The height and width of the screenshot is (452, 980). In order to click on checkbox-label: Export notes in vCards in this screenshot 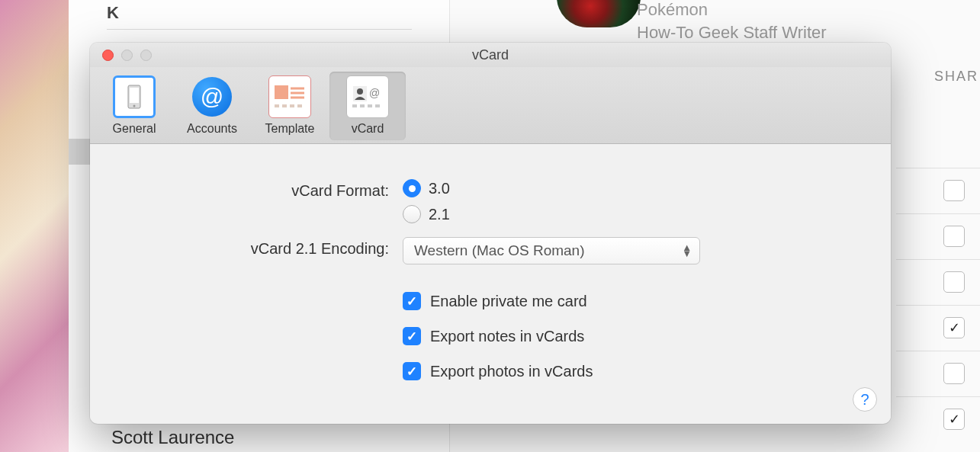, I will do `click(507, 337)`.